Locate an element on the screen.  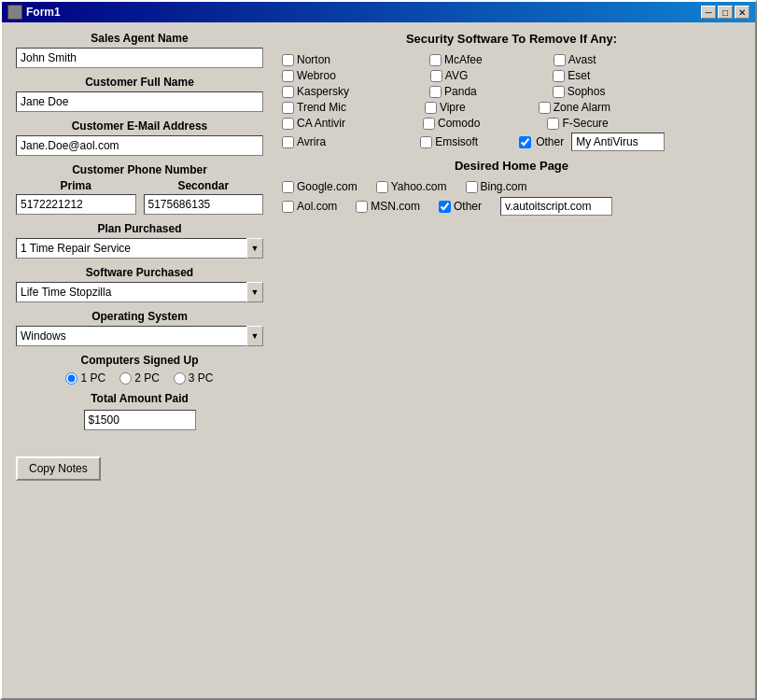
radio-3pc-input is located at coordinates (179, 379).